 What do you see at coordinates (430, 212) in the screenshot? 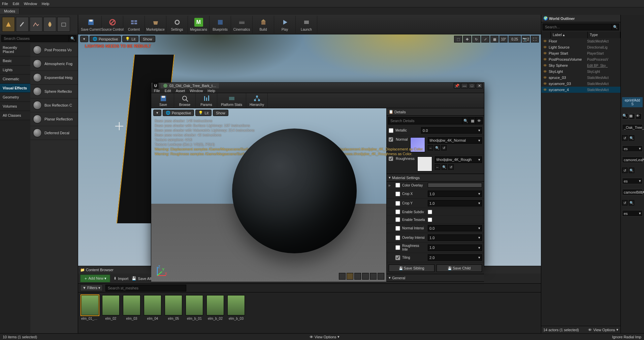
I see `subdiv-toggle` at bounding box center [430, 212].